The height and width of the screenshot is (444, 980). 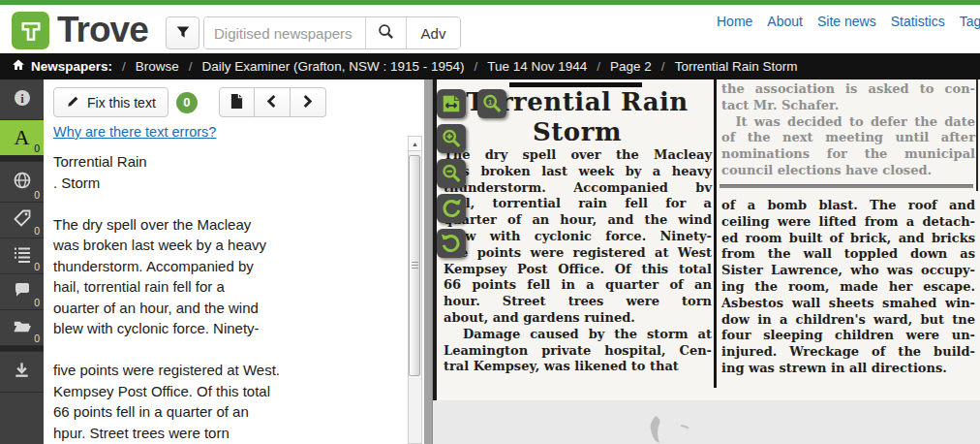 I want to click on breadcrumb-link: Daily Examiner (Grafton, NSW : 1915 - 19…, so click(x=333, y=66).